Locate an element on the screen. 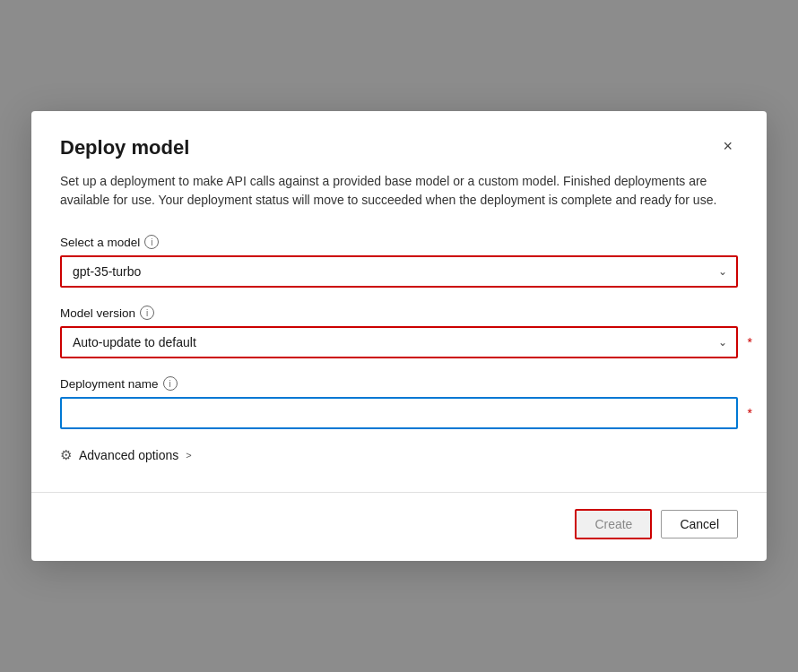 The height and width of the screenshot is (672, 798). deployment-required-star: * is located at coordinates (750, 413).